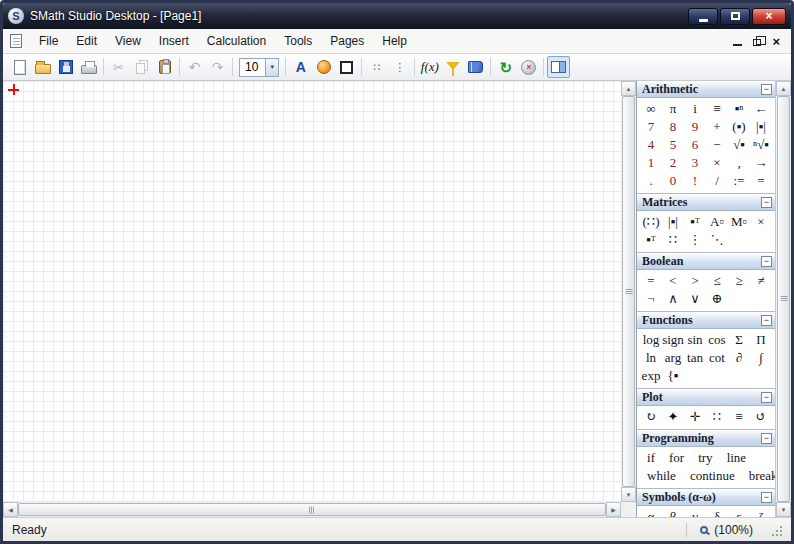 This screenshot has width=794, height=544. Describe the element at coordinates (662, 476) in the screenshot. I see `palette-button: while` at that location.